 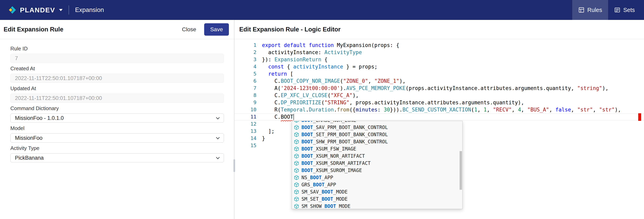 What do you see at coordinates (640, 117) in the screenshot?
I see `error-marker` at bounding box center [640, 117].